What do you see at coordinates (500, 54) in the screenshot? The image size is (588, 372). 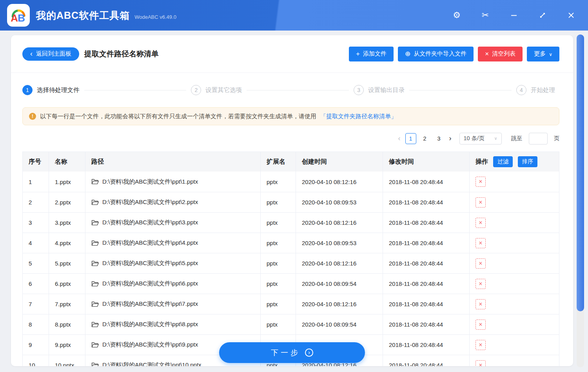 I see `clear-list-button: × 清空列表` at bounding box center [500, 54].